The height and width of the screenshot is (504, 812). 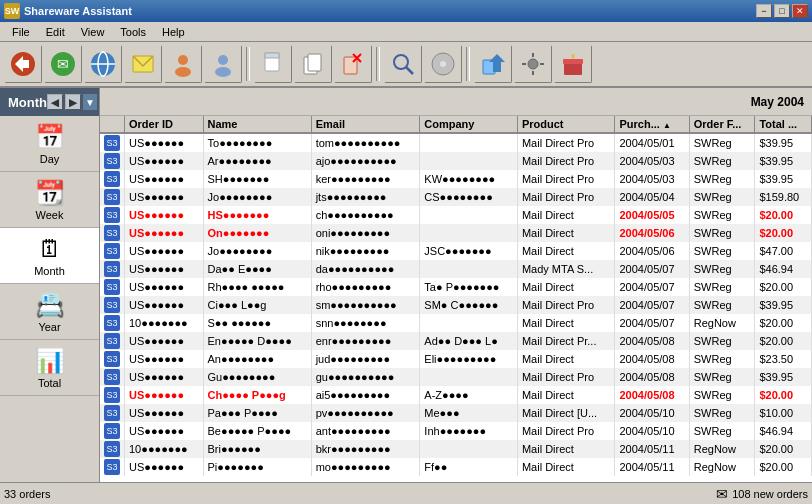 I want to click on next-period-button: ▶, so click(x=73, y=102).